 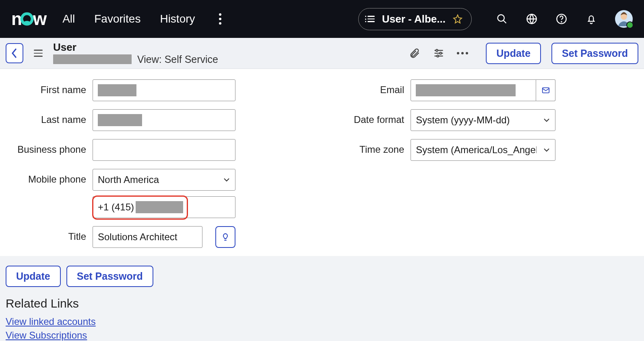 I want to click on mobile-phone-row: Mobile phone North America +1 (415), so click(x=161, y=193).